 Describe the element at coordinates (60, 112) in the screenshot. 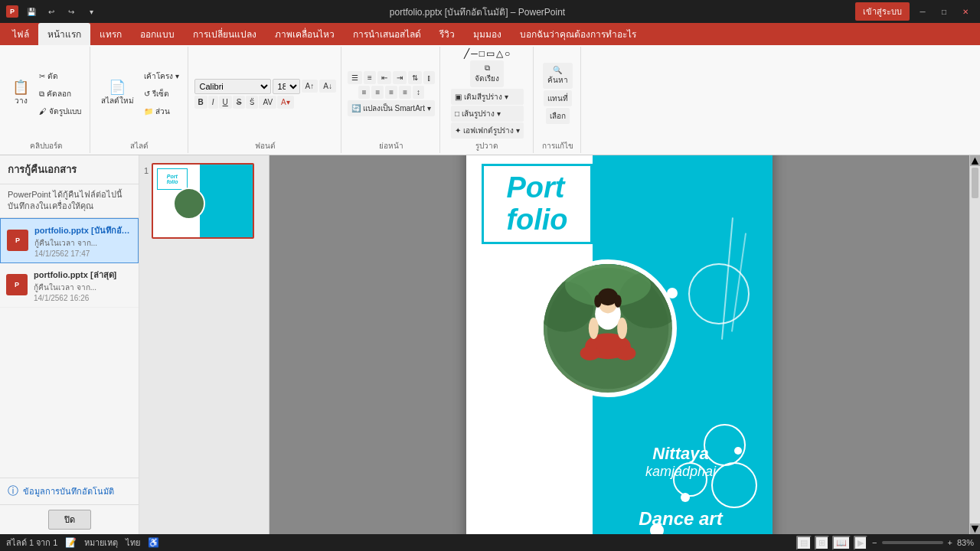

I see `format-painter-button: 🖌 จัดรูปแบบ` at that location.